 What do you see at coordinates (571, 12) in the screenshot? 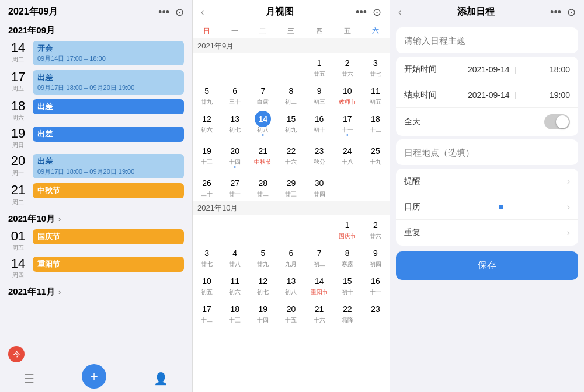
I see `right-target-icon: ⊙` at bounding box center [571, 12].